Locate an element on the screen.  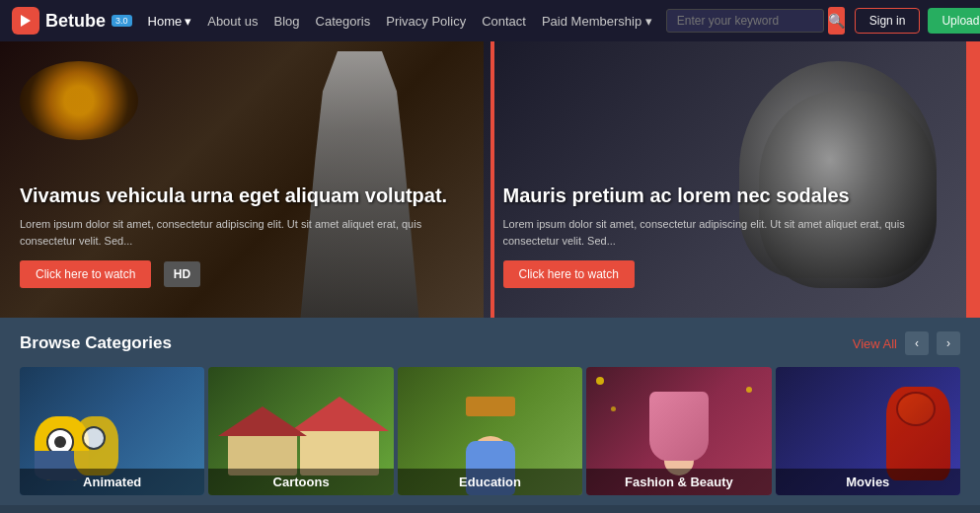
nav-membership: Paid Membership ▾ is located at coordinates (597, 22).